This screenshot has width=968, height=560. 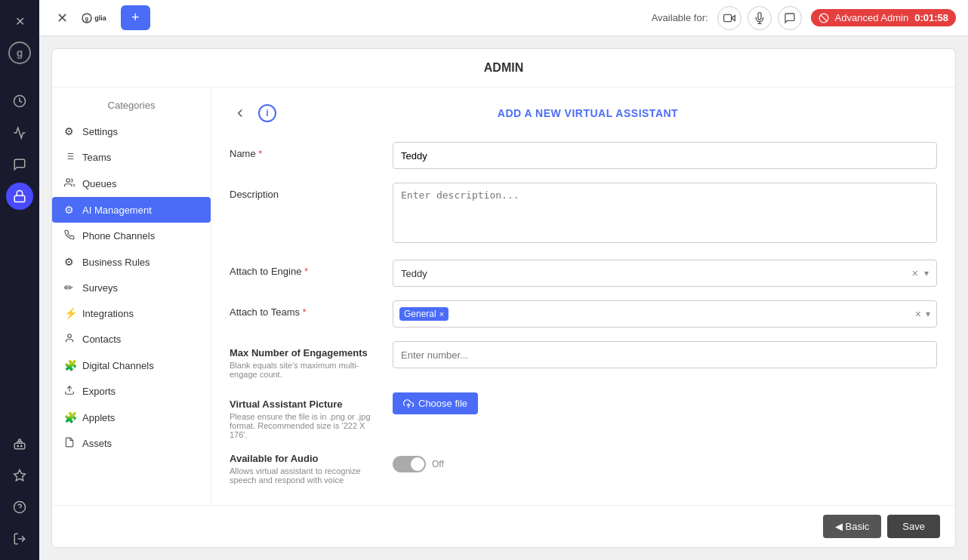 I want to click on max-engagements-row: Max Number of Engagements Blank equals s…, so click(x=583, y=360).